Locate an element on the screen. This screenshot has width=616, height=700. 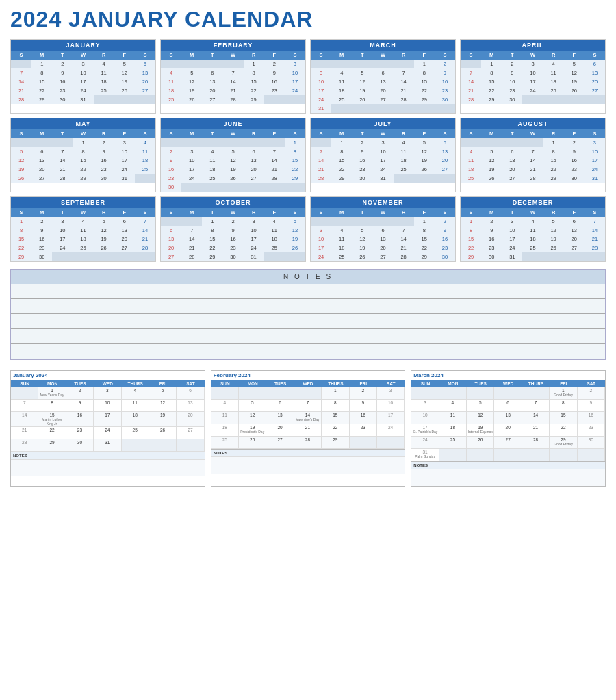
large-day-cell: 27 is located at coordinates (508, 443).